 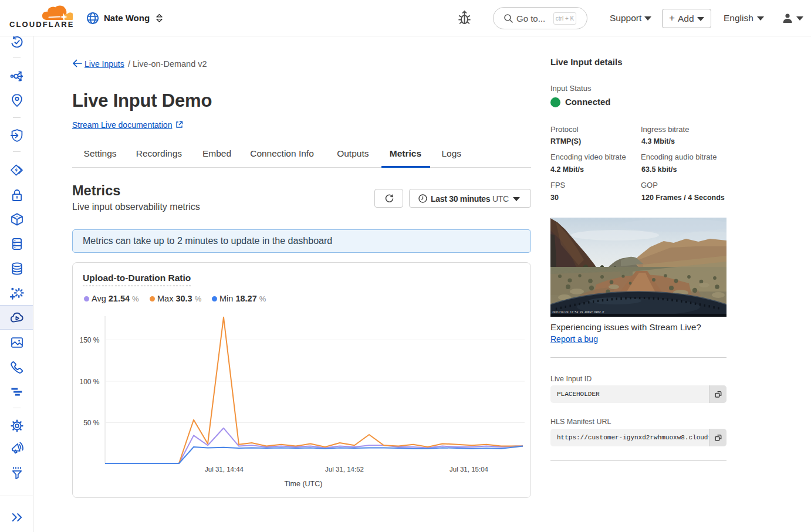 I want to click on svg-text:2021/10/20 17:54:29 AUKEY DROZ: 2021/10/20 17:54:29 AUKEY DROZ.P, so click(x=578, y=312).